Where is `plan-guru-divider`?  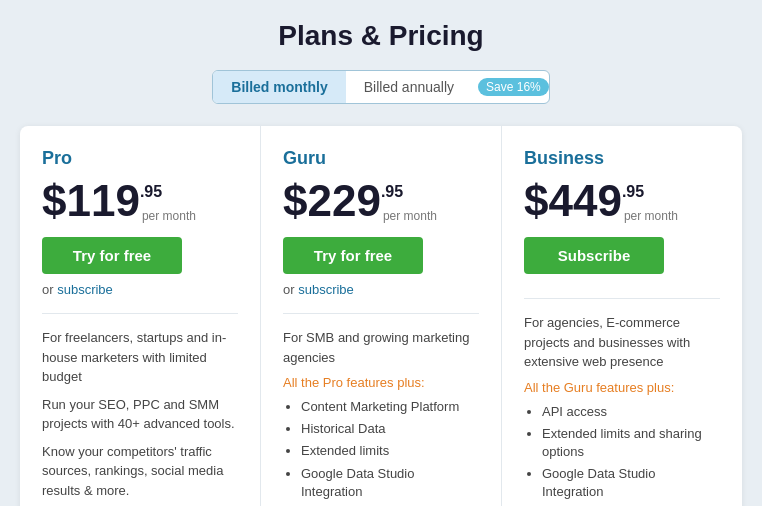 plan-guru-divider is located at coordinates (381, 314).